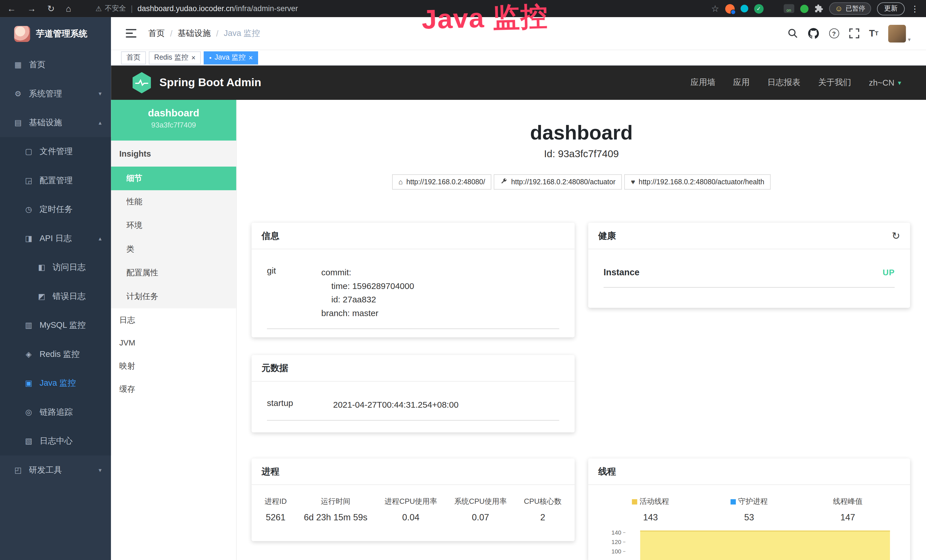  What do you see at coordinates (56, 209) in the screenshot?
I see `sidebar-item-scheduled-jobs: ◷ 定时任务` at bounding box center [56, 209].